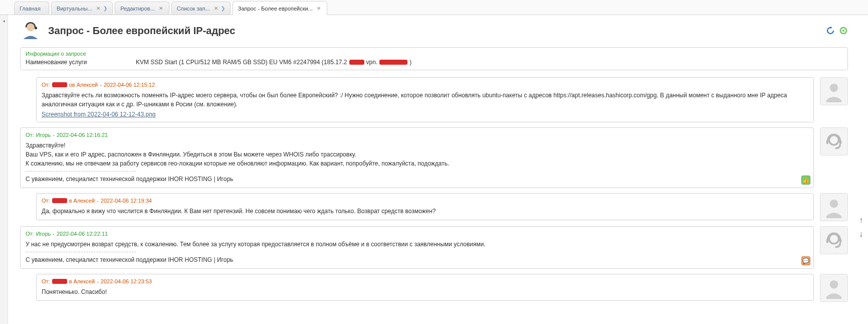  What do you see at coordinates (425, 207) in the screenshot?
I see `message-bubble: От: в Алексей - 2022-04-06 12:19:34 Да, …` at bounding box center [425, 207].